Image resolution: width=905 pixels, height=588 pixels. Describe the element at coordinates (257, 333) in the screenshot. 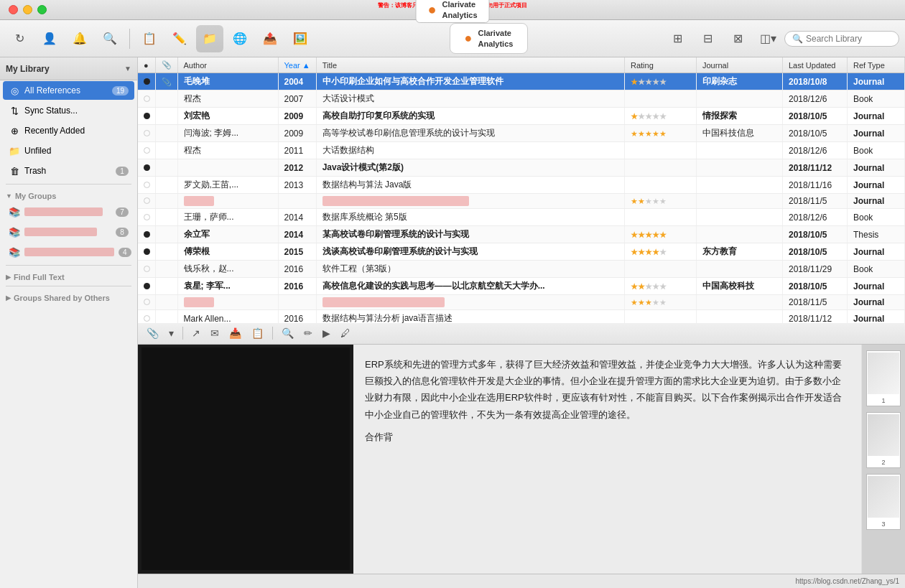

I see `copy-btn: 📋` at that location.